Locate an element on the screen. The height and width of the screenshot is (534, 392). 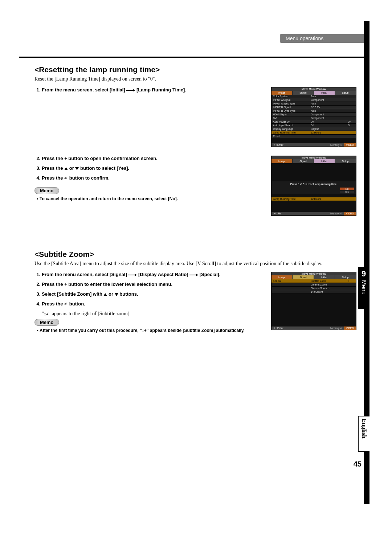
osd-row-label: INPUT A Signal is located at coordinates (292, 100).